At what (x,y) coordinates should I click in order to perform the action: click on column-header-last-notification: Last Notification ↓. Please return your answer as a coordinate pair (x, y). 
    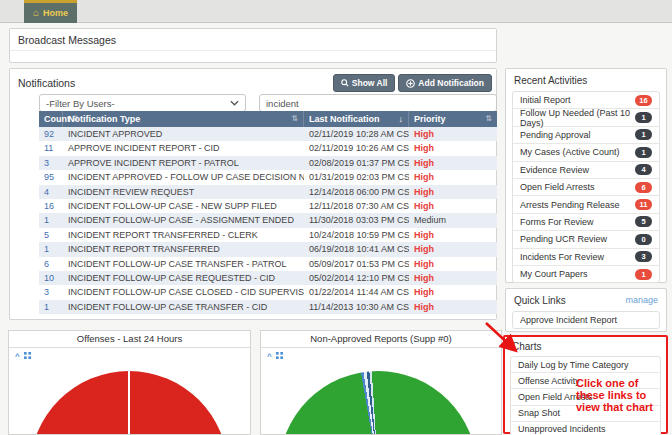
    Looking at the image, I should click on (356, 119).